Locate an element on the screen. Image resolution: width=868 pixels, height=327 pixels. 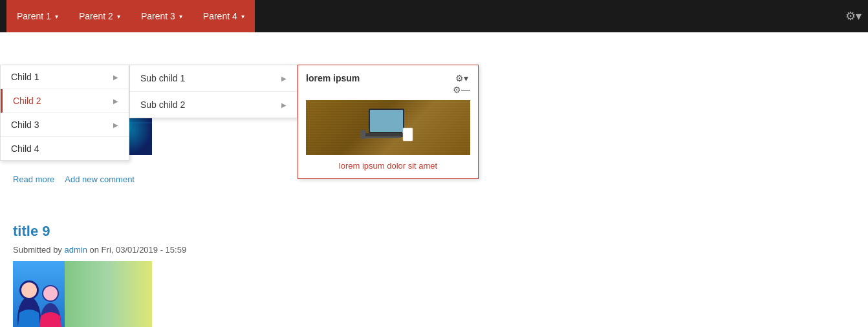
dropdown-level3: lorem ipsum ⚙▾ ⚙— is located at coordinates (388, 121).